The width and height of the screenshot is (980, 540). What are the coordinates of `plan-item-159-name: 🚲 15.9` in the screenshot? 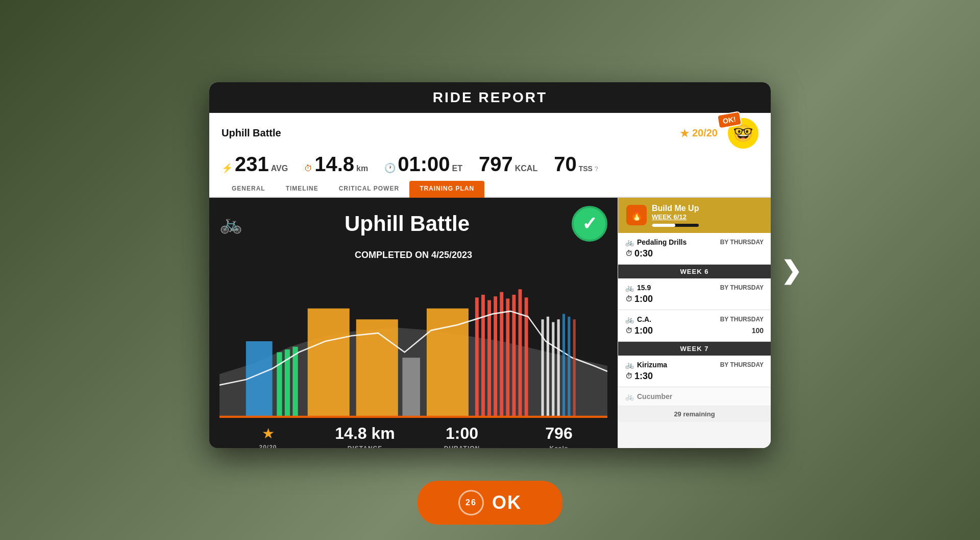 It's located at (638, 288).